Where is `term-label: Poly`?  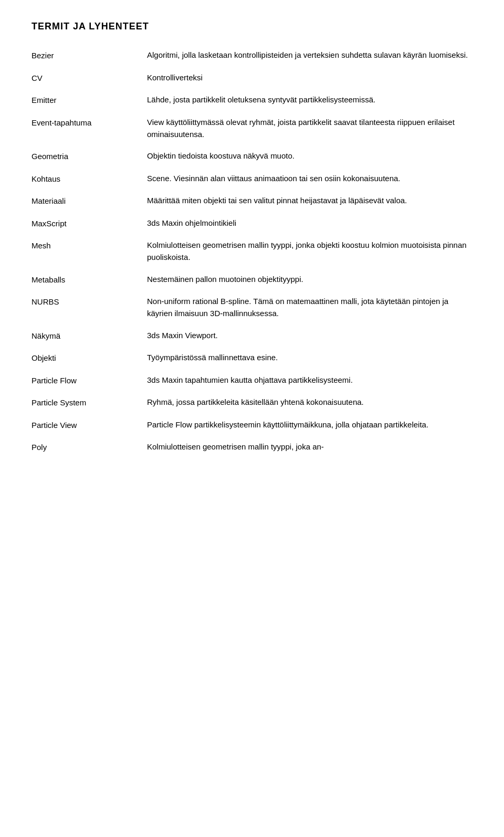
term-label: Poly is located at coordinates (89, 447).